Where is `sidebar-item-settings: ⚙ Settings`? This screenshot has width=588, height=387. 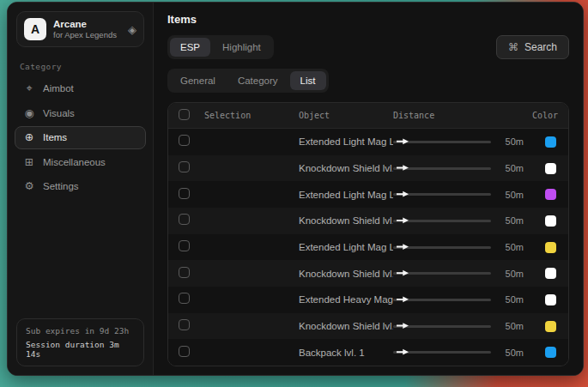 sidebar-item-settings: ⚙ Settings is located at coordinates (81, 187).